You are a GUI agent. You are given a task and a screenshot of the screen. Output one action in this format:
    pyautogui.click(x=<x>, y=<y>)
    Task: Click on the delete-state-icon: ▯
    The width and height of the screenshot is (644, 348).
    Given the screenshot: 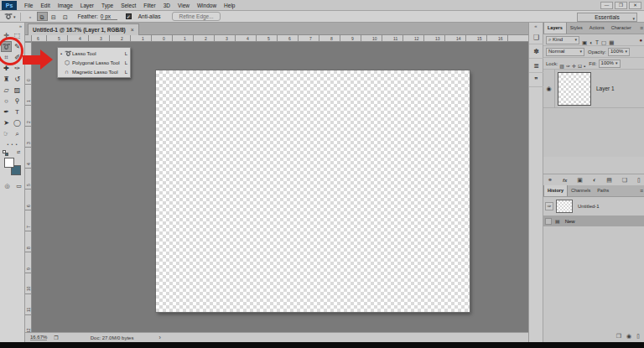 What is the action you would take?
    pyautogui.click(x=638, y=336)
    